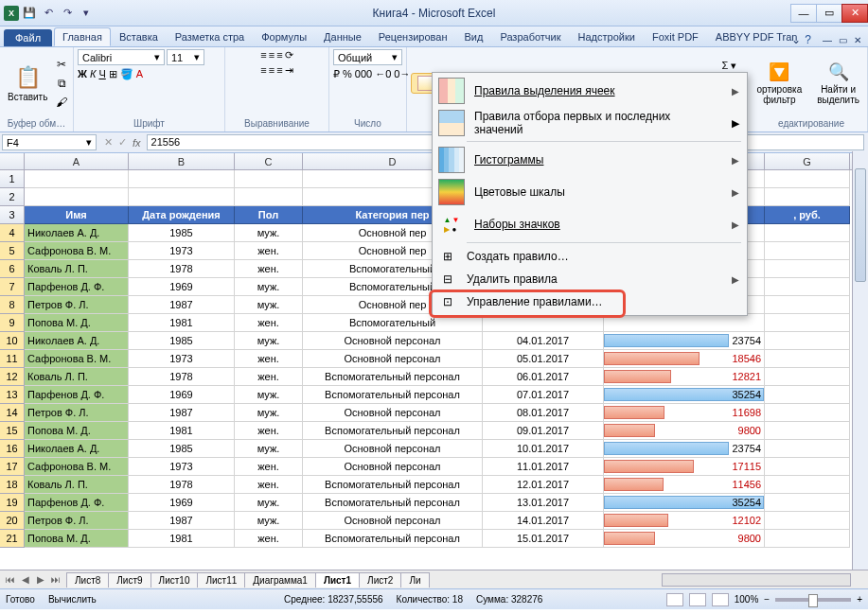 The width and height of the screenshot is (868, 614). Describe the element at coordinates (756, 580) in the screenshot. I see `horizontal-scrollbar` at that location.